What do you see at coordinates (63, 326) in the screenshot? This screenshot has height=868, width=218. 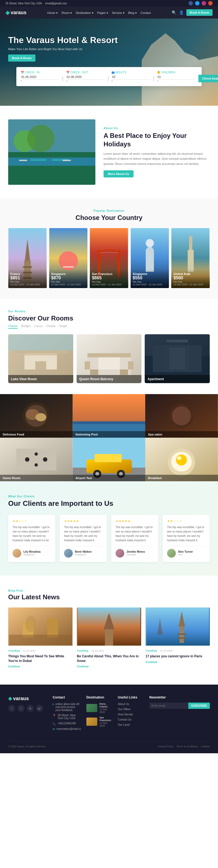 I see `tab-single: Single` at bounding box center [63, 326].